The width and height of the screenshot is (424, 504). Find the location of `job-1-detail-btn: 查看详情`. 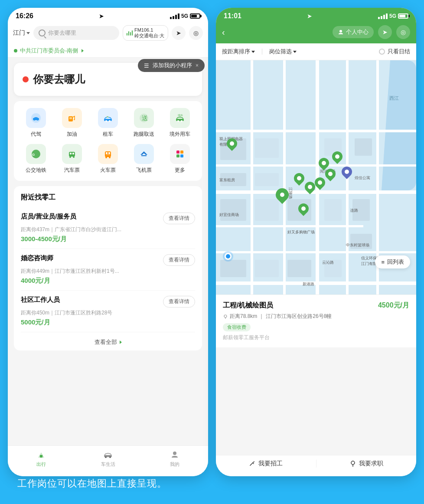

job-1-detail-btn: 查看详情 is located at coordinates (179, 219).